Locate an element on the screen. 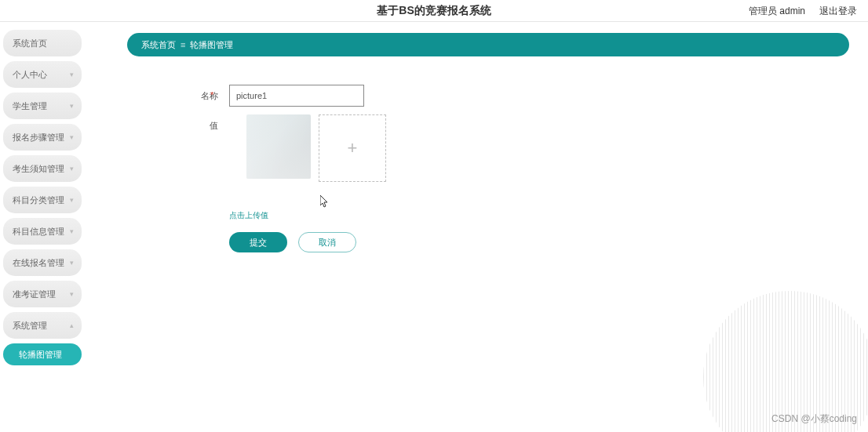 Image resolution: width=868 pixels, height=432 pixels. sidebar-item-label: 报名步骤管理 is located at coordinates (38, 138).